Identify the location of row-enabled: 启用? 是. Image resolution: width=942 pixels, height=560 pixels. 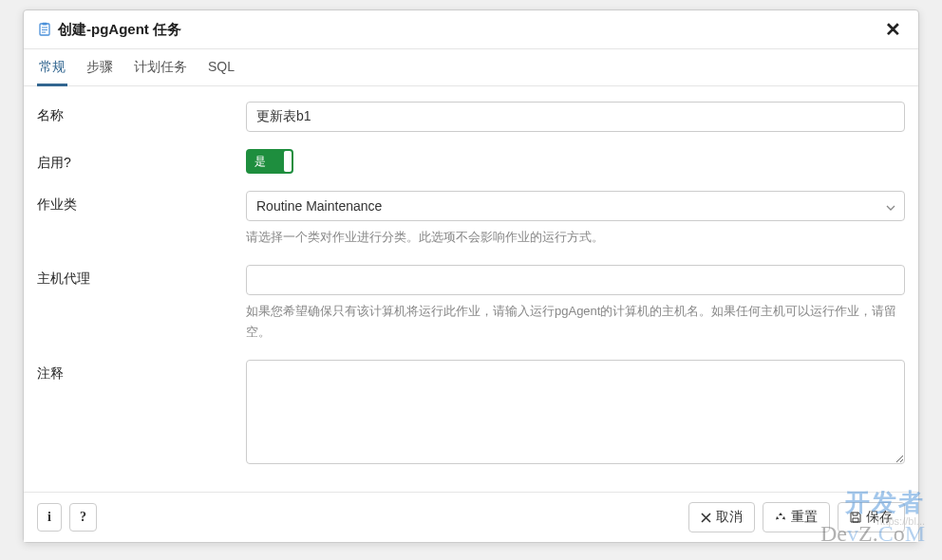
(471, 161).